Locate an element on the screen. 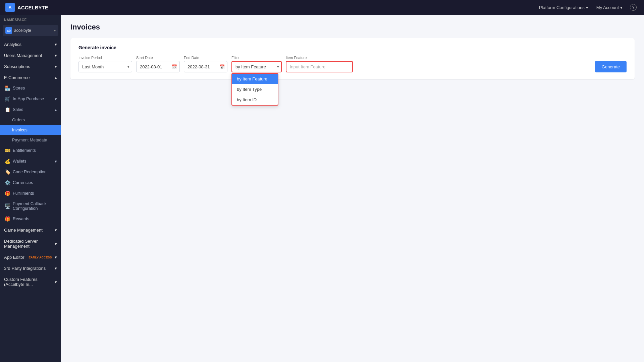 This screenshot has width=644, height=362. sidebar-item-game-management: Game Management ▾ is located at coordinates (31, 230).